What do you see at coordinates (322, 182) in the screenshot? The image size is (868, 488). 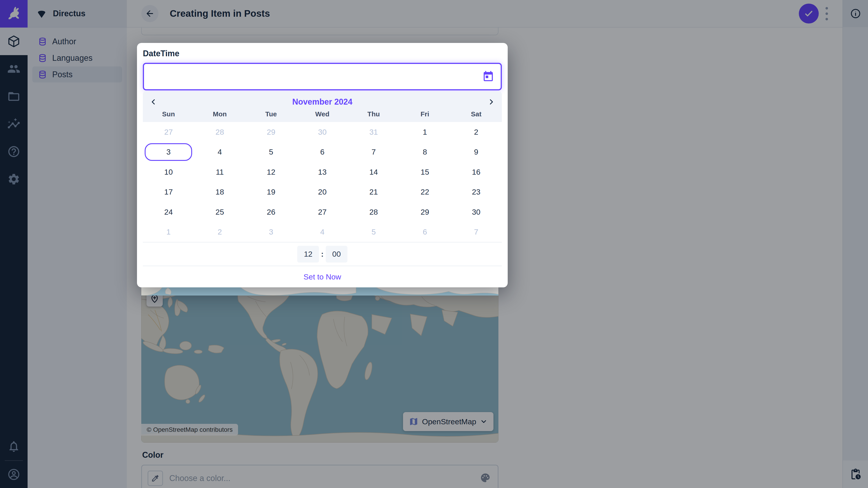 I see `calendar-day-grid: 2728293031123456789101112131415161718192…` at bounding box center [322, 182].